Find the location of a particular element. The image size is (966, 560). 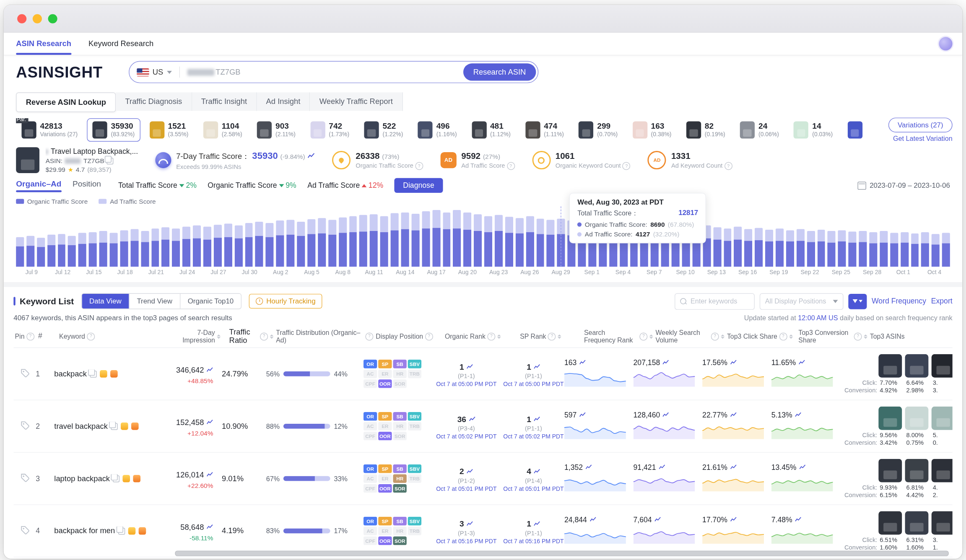

variation-card-2: 1521(3.55%) is located at coordinates (169, 130).